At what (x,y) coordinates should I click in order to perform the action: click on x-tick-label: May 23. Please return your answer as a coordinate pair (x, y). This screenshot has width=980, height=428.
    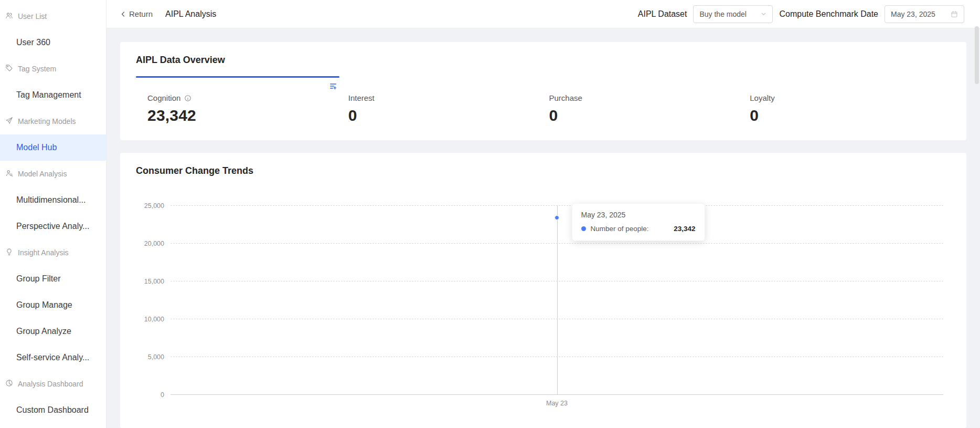
    Looking at the image, I should click on (557, 403).